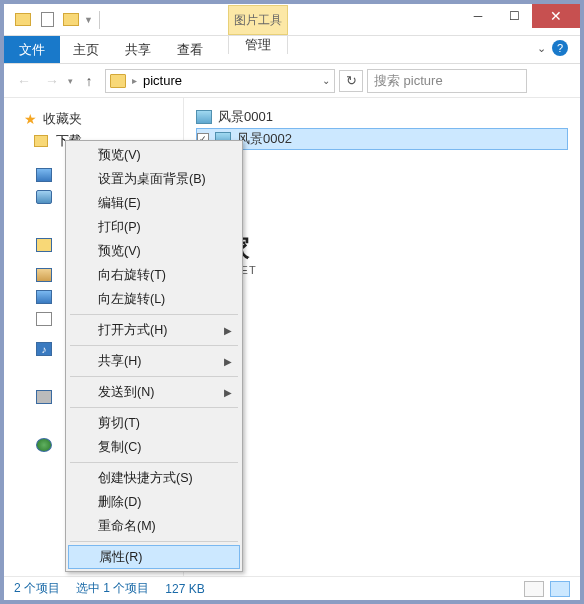 The height and width of the screenshot is (604, 584). I want to click on properties-icon, so click(47, 20).